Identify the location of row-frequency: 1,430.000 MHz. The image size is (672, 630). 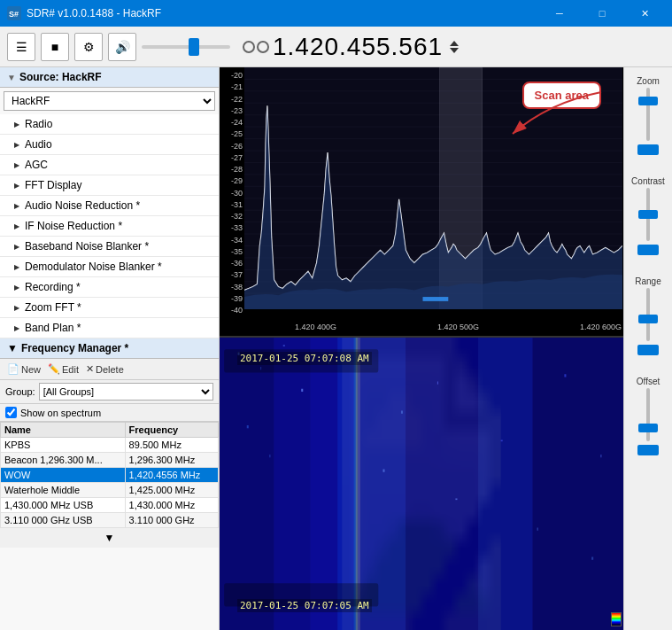
(172, 505).